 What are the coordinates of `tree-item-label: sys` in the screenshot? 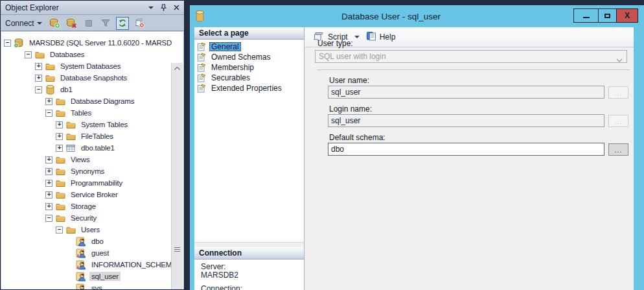 It's located at (97, 287).